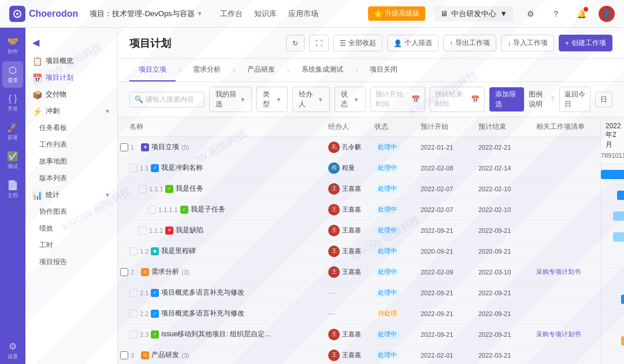 The width and height of the screenshot is (624, 364). What do you see at coordinates (208, 209) in the screenshot?
I see `task-name: 我是子任务` at bounding box center [208, 209].